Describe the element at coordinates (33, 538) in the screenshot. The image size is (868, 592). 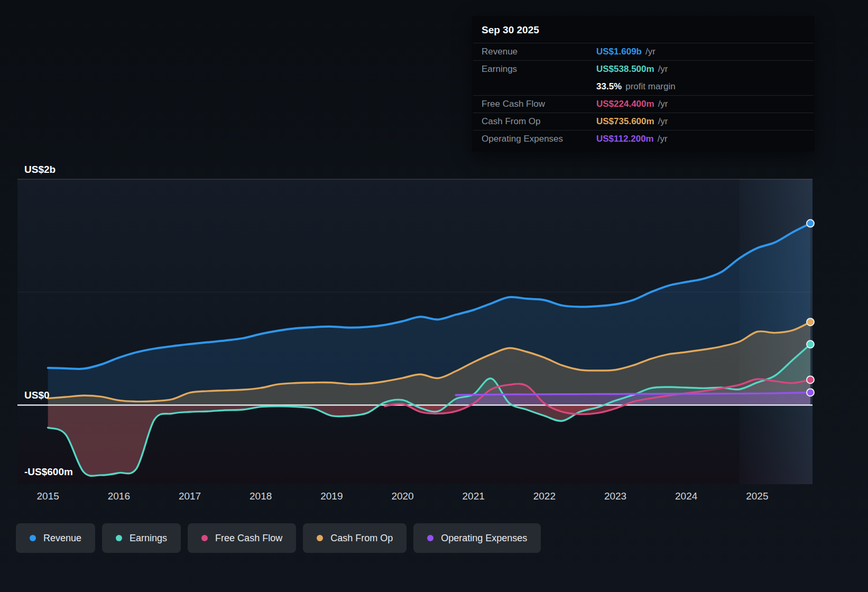
I see `revenue-legend-dot` at that location.